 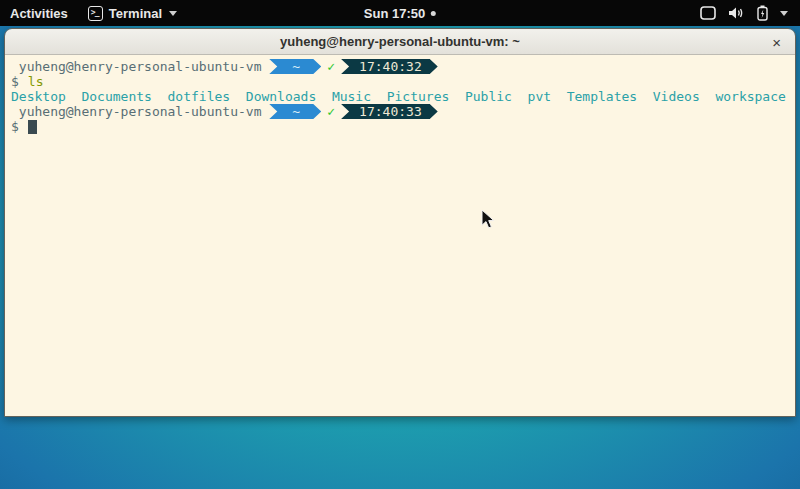 What do you see at coordinates (39, 13) in the screenshot?
I see `activities-button: Activities` at bounding box center [39, 13].